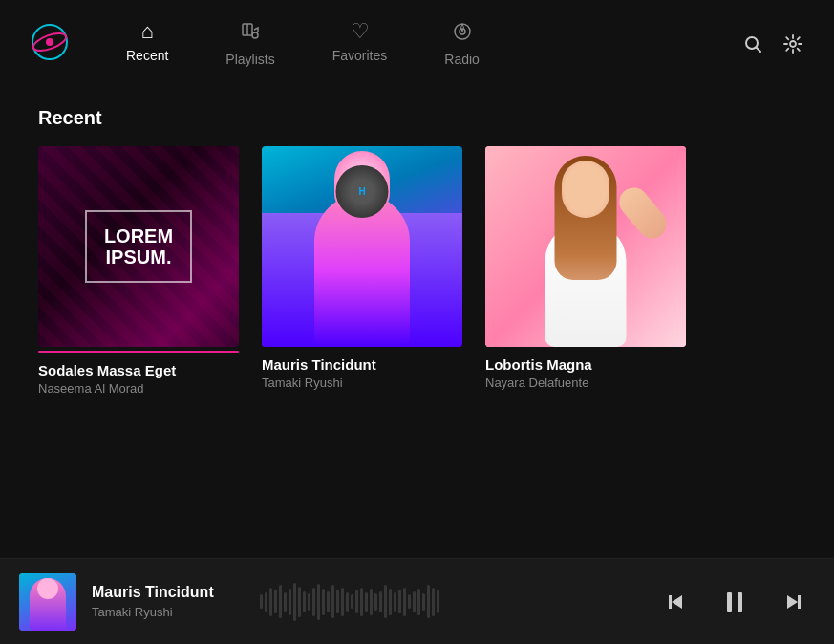 This screenshot has width=834, height=644. What do you see at coordinates (147, 32) in the screenshot?
I see `home-icon: ⌂` at bounding box center [147, 32].